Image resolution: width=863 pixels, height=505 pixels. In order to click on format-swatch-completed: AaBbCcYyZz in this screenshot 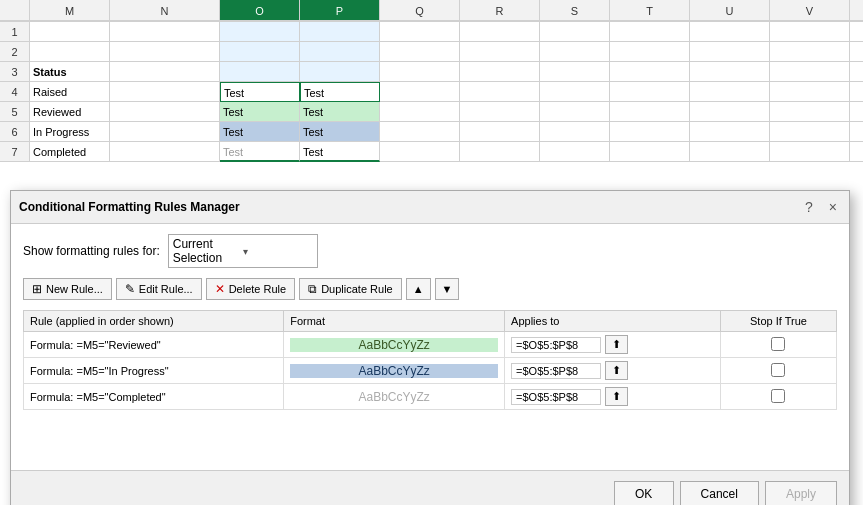, I will do `click(394, 397)`.